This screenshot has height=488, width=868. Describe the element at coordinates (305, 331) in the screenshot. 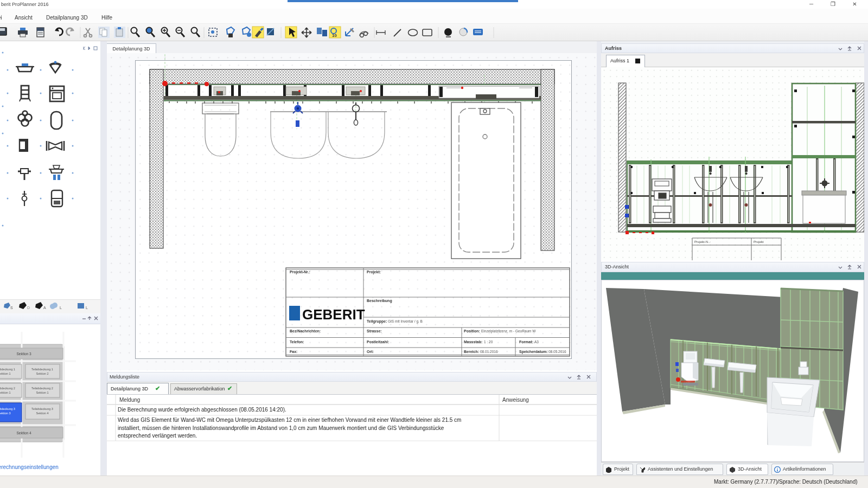

I see `svg-text: Bez/Nachrichten:` at that location.